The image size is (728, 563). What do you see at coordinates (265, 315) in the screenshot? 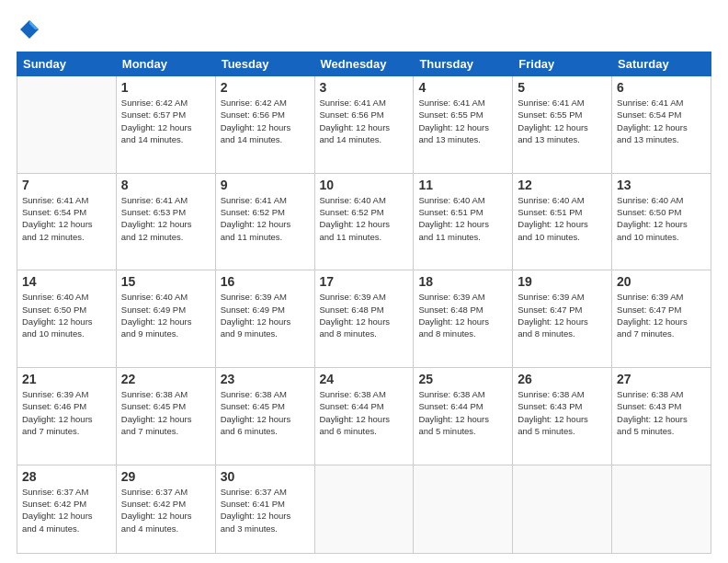
I see `day-info: Sunrise: 6:39 AM Sunset: 6:49 PM Dayligh…` at bounding box center [265, 315].